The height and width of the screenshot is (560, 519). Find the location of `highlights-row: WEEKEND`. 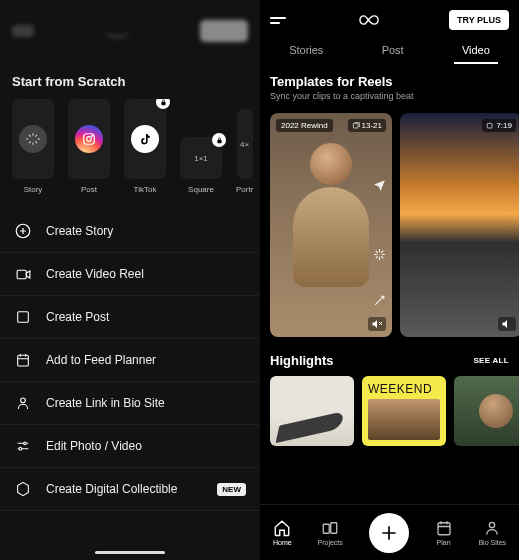

highlights-row: WEEKEND is located at coordinates (390, 411).